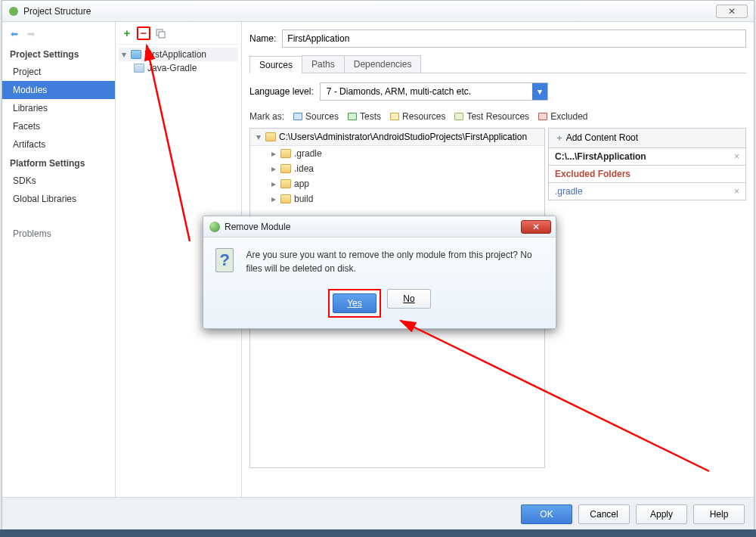 The image size is (756, 537). I want to click on mark-as-label: Mark as:, so click(267, 116).